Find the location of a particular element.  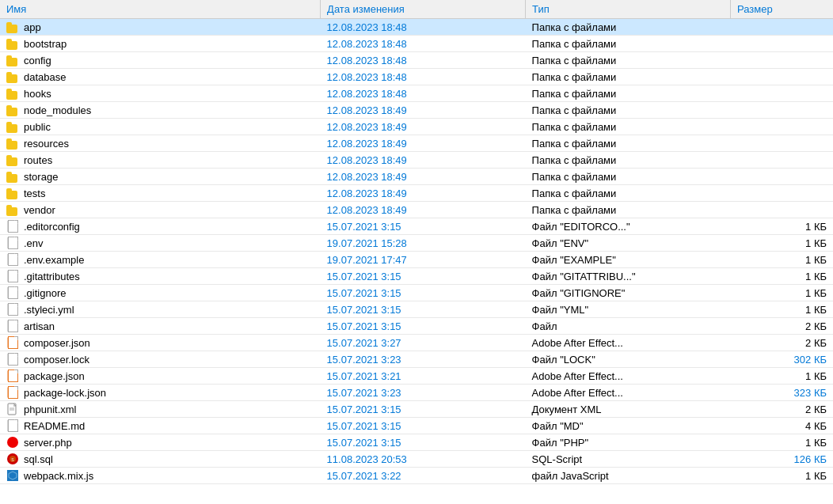

header-name: Имя is located at coordinates (160, 9).